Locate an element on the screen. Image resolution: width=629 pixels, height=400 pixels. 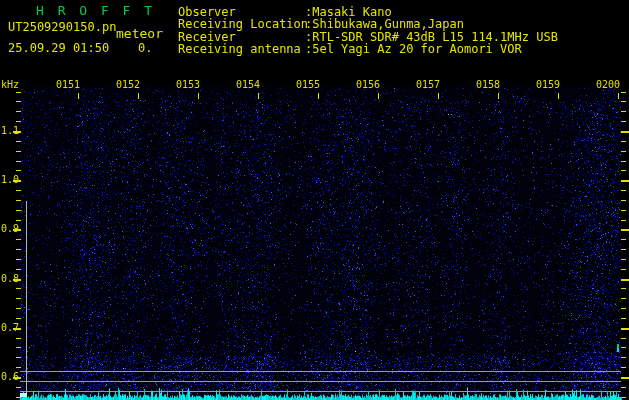
echo-count: 0. is located at coordinates (145, 48).